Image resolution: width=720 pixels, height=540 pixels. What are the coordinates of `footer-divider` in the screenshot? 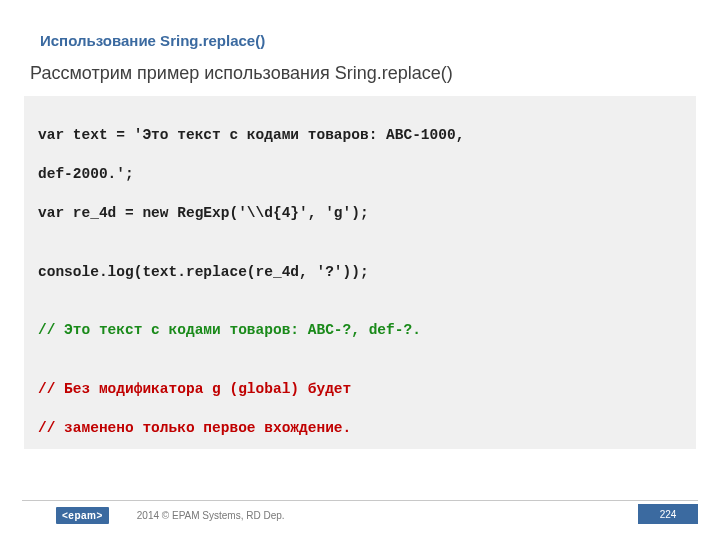 It's located at (360, 500).